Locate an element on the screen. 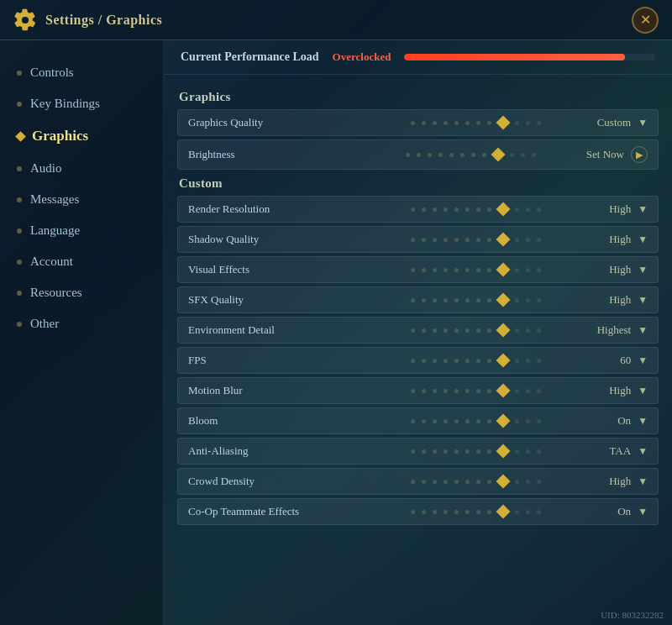 This screenshot has height=625, width=672. setting-name: Shadow Quality is located at coordinates (284, 239).